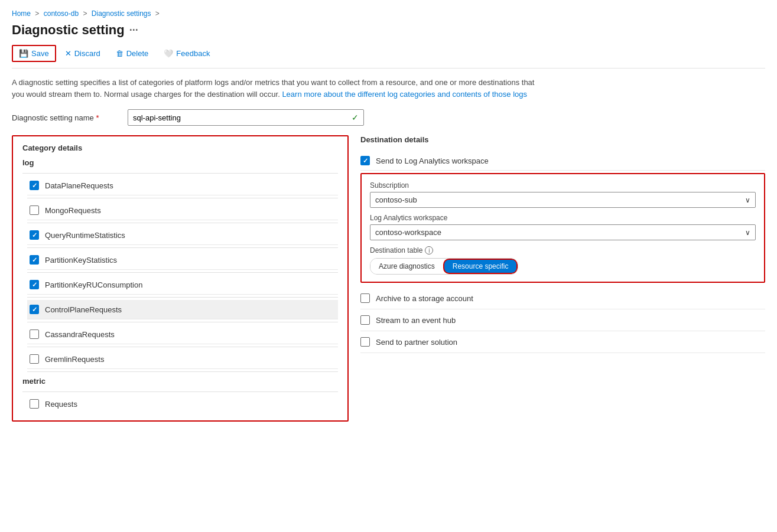  I want to click on archive-label: Archive to a storage account, so click(424, 299).